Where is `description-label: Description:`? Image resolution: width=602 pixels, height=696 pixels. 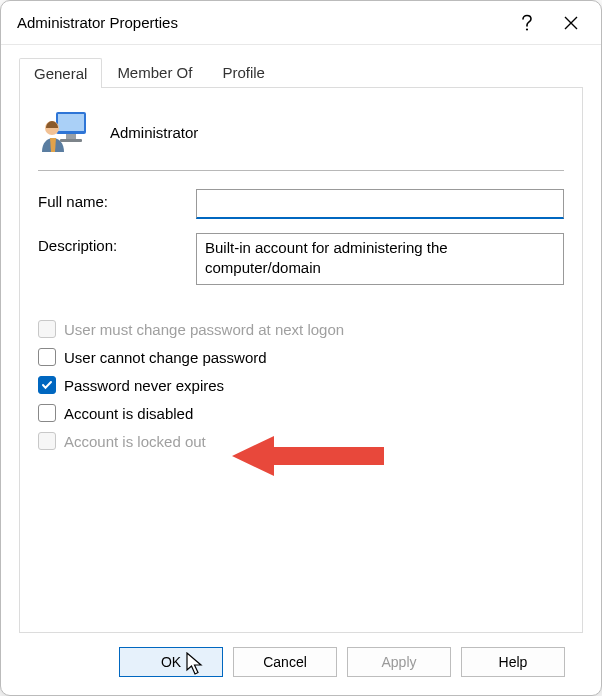 description-label: Description: is located at coordinates (117, 244).